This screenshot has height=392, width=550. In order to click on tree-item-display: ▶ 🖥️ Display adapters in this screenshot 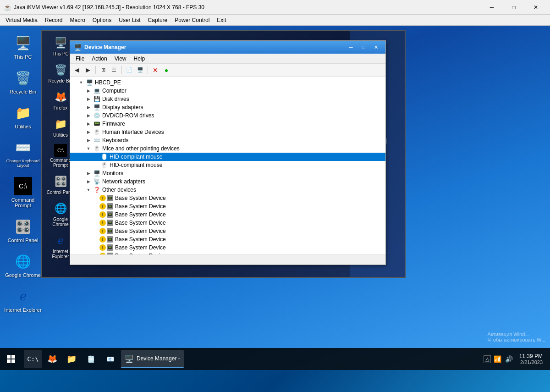, I will do `click(228, 107)`.